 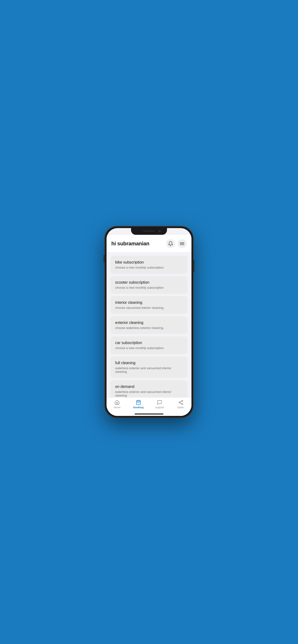 I want to click on phone-screen: hi subramanian, so click(x=149, y=322).